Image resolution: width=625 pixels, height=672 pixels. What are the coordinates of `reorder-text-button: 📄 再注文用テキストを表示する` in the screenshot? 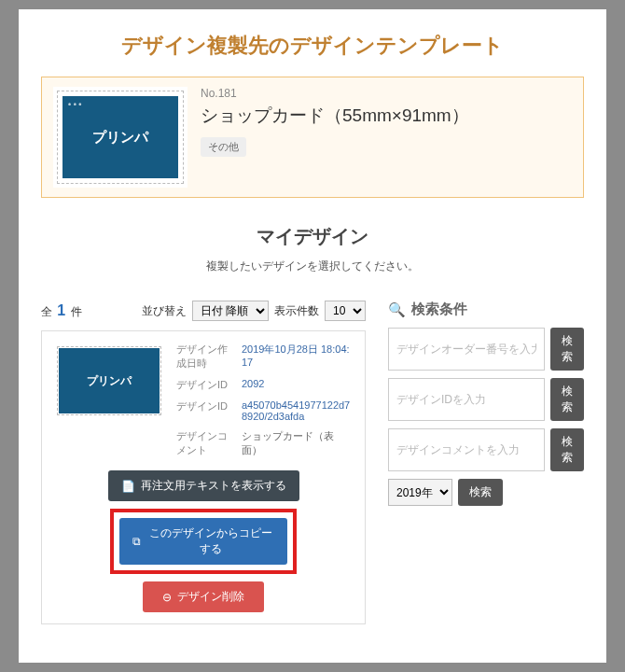 It's located at (203, 485).